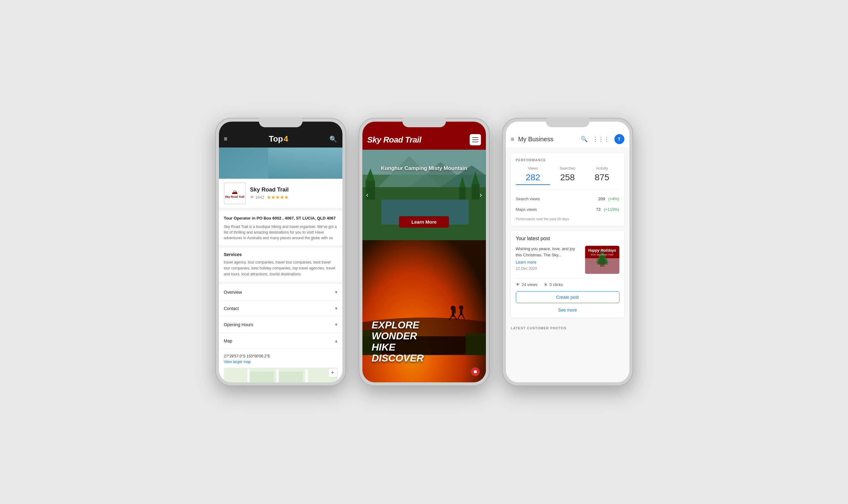 The image size is (848, 504). Describe the element at coordinates (554, 285) in the screenshot. I see `post-clicks-metric: 🖱 0 clicks` at that location.